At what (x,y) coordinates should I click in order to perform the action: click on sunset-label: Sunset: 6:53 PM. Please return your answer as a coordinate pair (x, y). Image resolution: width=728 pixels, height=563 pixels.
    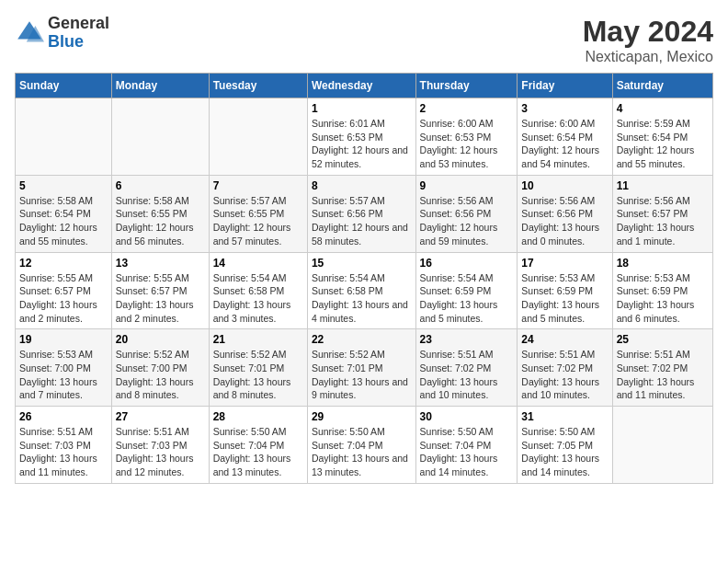
    Looking at the image, I should click on (347, 137).